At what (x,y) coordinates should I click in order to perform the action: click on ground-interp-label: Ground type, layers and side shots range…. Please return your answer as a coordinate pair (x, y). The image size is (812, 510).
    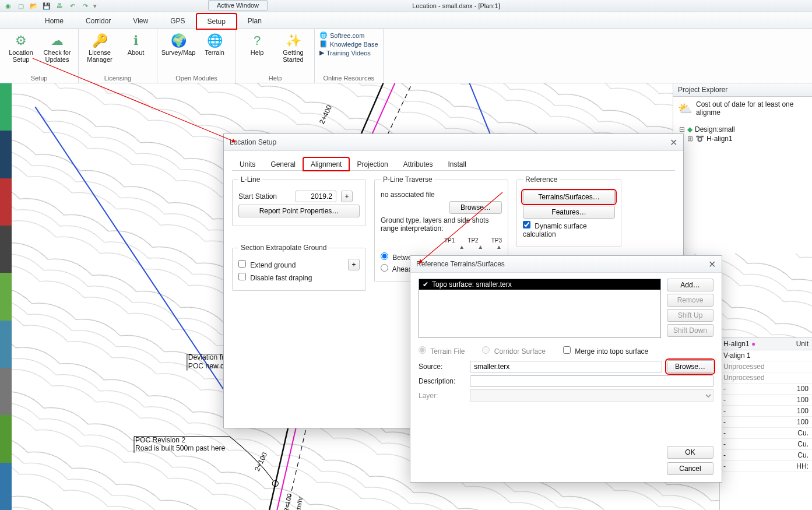
    Looking at the image, I should click on (441, 224).